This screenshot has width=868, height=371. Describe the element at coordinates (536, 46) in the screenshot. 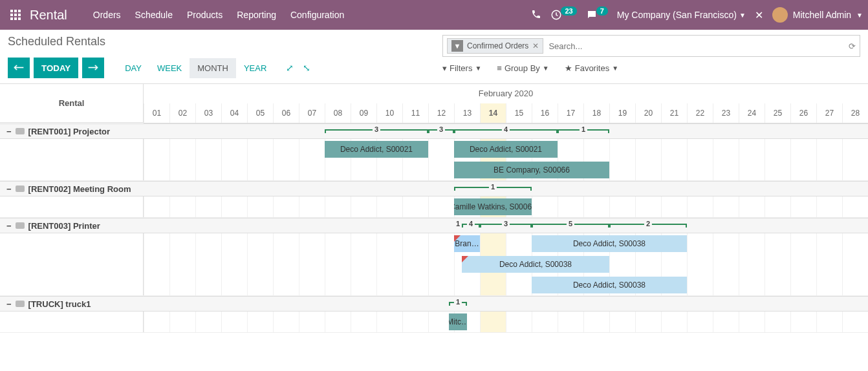

I see `remove-chip-button: ✕` at that location.